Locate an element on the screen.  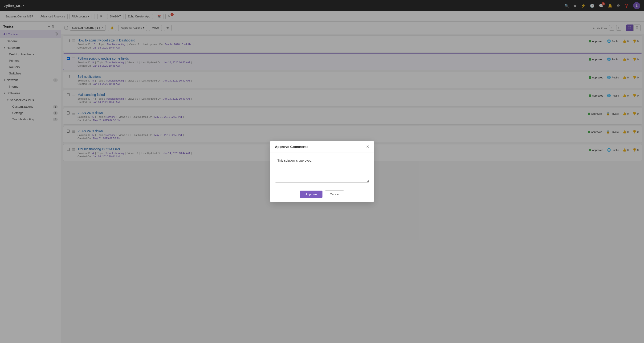
cancel-btn: Cancel is located at coordinates (334, 194).